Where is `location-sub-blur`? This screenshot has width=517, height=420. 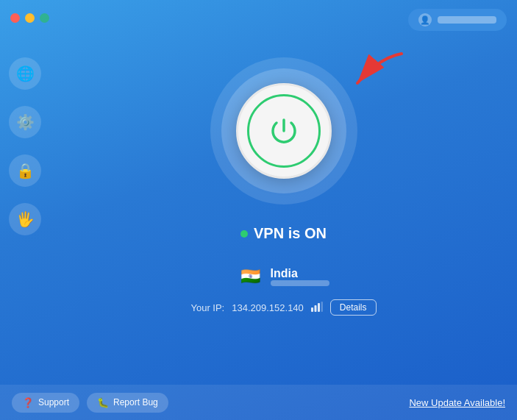
location-sub-blur is located at coordinates (300, 283).